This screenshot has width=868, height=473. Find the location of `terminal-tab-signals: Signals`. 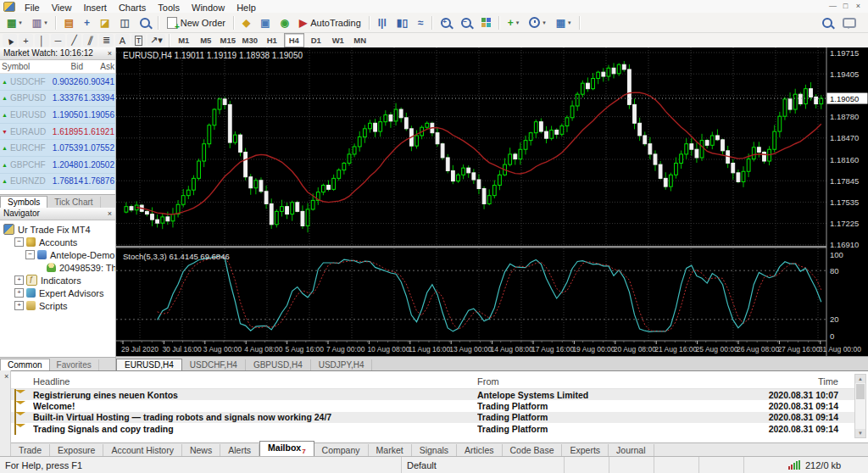

terminal-tab-signals: Signals is located at coordinates (434, 450).